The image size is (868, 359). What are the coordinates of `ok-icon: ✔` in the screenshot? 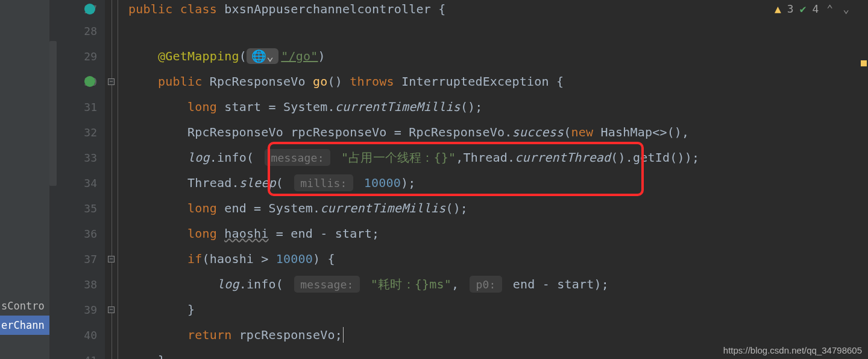 It's located at (803, 8).